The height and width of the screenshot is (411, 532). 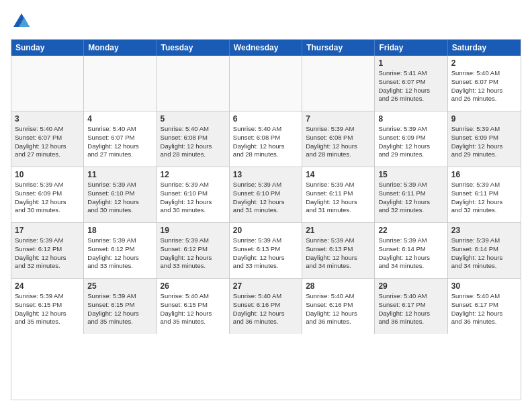 What do you see at coordinates (266, 48) in the screenshot?
I see `calendar-header-cell: Wednesday` at bounding box center [266, 48].